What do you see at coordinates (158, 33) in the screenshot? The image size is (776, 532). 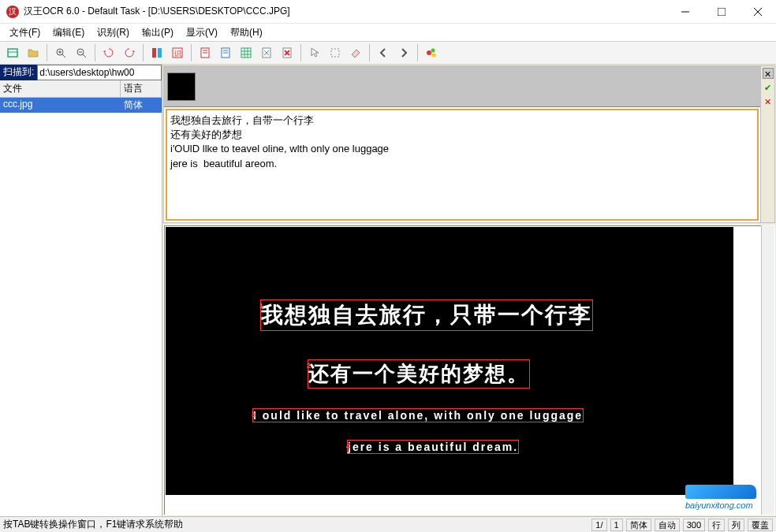 I see `menu-output: 输出(P)` at bounding box center [158, 33].